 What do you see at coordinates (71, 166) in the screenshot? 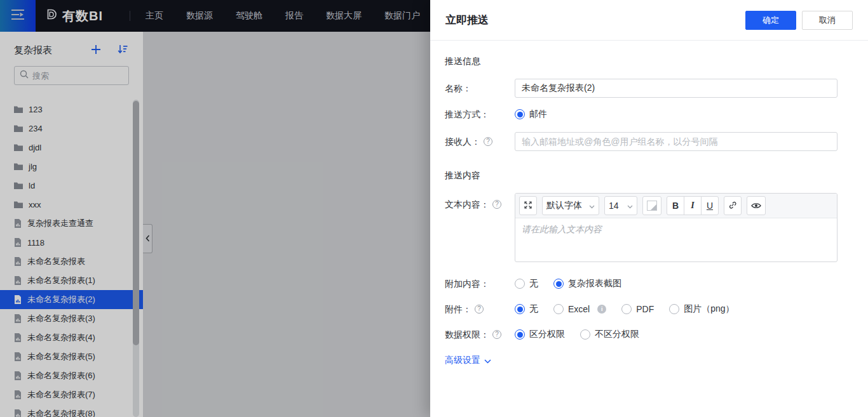
I see `sidebar-item-folder-jlg: jlg` at bounding box center [71, 166].